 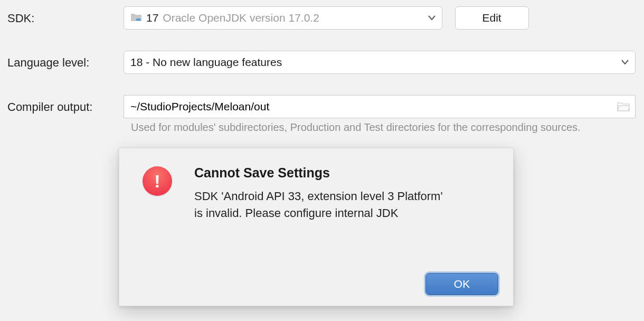 I want to click on error-icon: !, so click(x=157, y=181).